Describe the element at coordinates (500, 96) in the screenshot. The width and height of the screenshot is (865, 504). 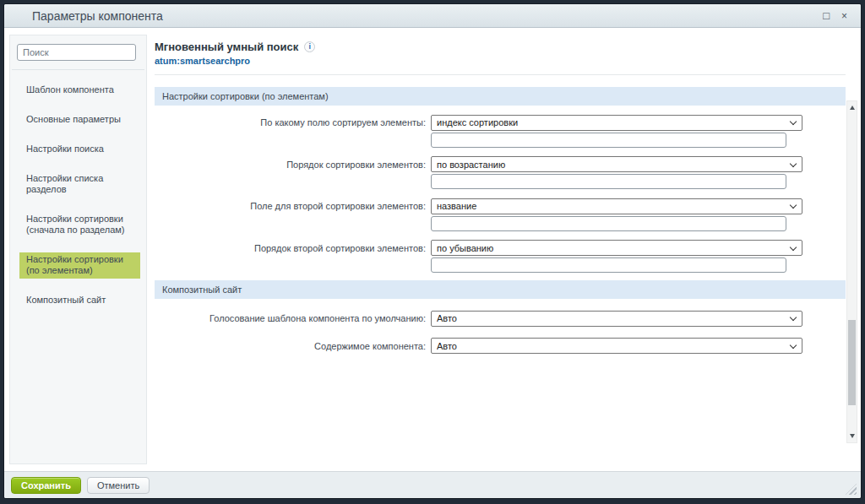
I see `section-header-sort-by-elements: Настройки сортировки (по элементам)` at that location.